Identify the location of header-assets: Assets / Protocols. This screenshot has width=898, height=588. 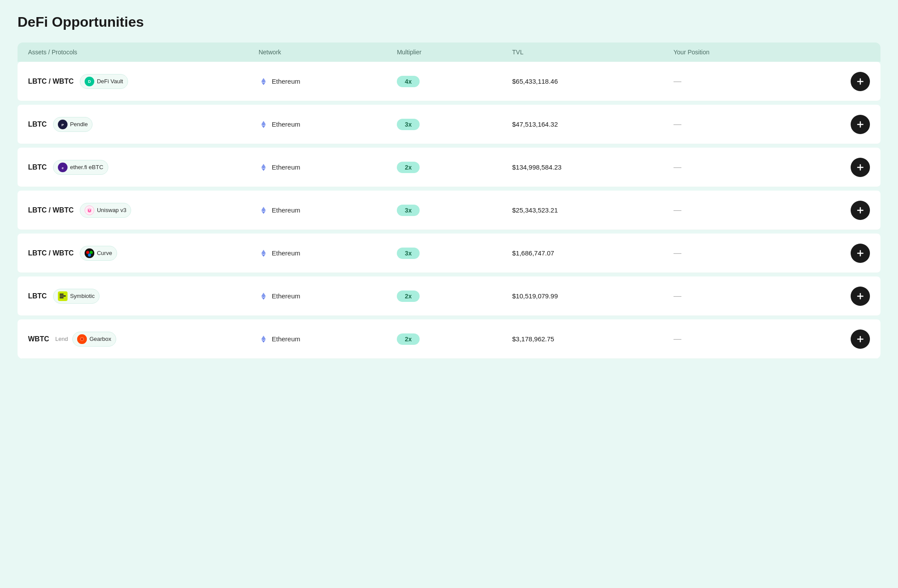
(143, 52).